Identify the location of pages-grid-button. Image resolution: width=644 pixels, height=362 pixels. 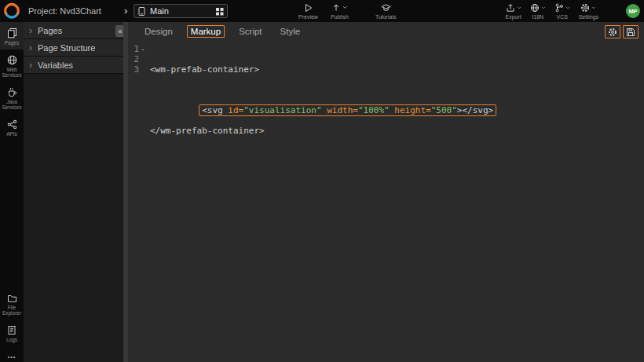
(220, 11).